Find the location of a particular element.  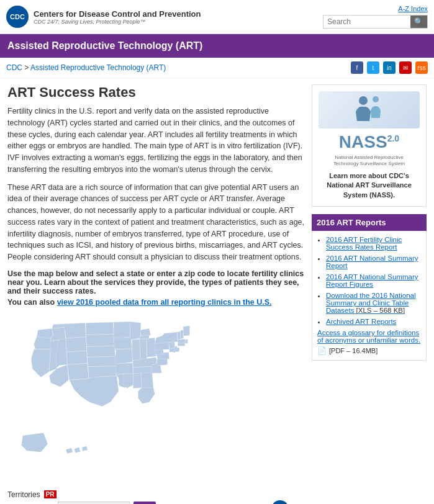

email-icon: ✉ is located at coordinates (405, 68).